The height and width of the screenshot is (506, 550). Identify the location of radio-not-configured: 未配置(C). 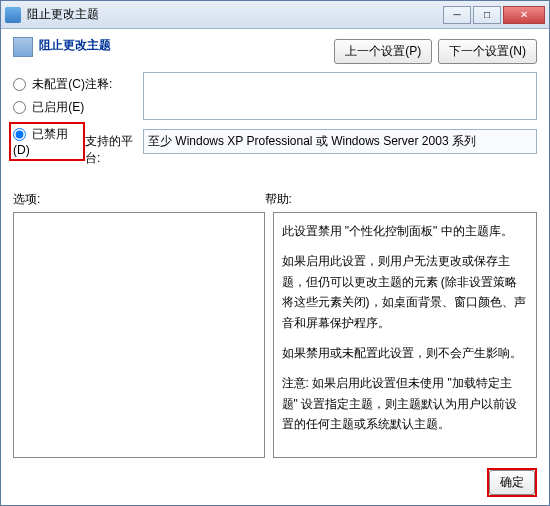
(49, 84).